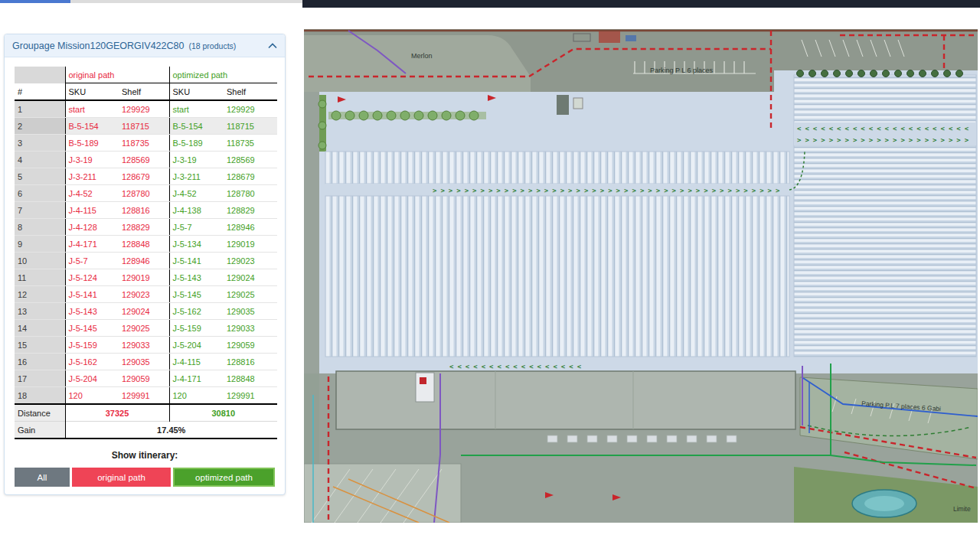  What do you see at coordinates (145, 210) in the screenshot?
I see `table-row: 7J-4-115128816J-4-138128829` at bounding box center [145, 210].